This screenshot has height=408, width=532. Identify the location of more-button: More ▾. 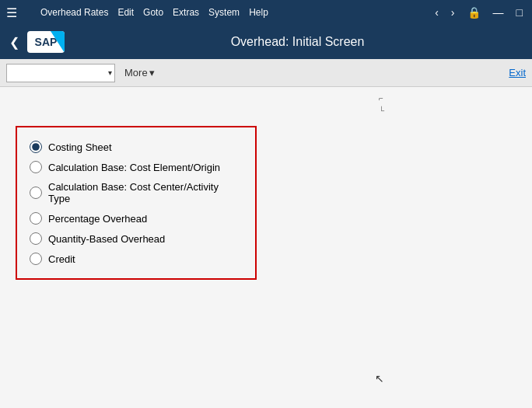
(140, 73).